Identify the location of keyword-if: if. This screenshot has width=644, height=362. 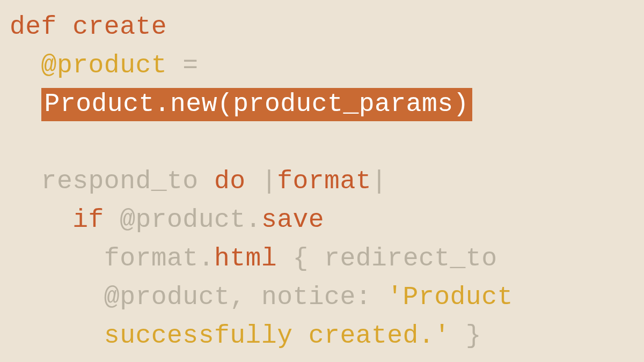
(88, 220).